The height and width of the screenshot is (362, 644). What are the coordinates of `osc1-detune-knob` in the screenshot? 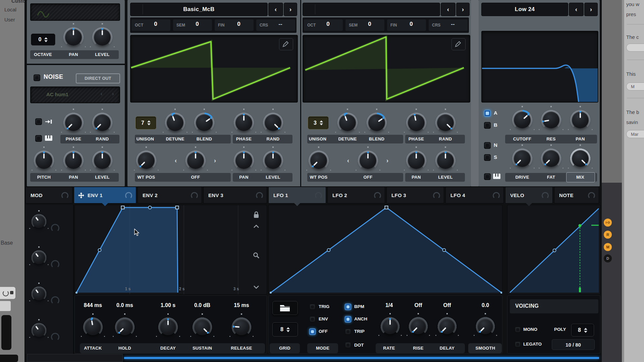 It's located at (175, 123).